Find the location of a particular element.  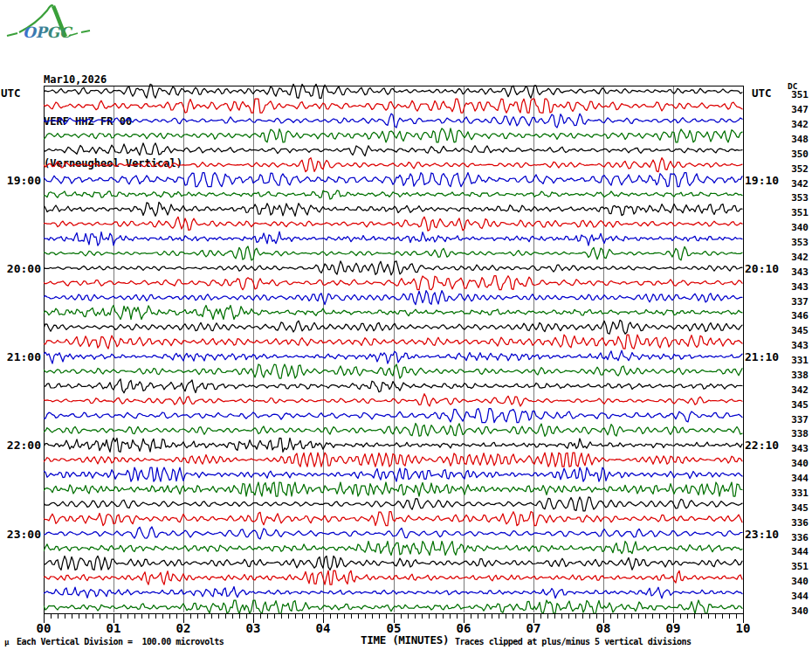

dc-value: 347 is located at coordinates (797, 110).